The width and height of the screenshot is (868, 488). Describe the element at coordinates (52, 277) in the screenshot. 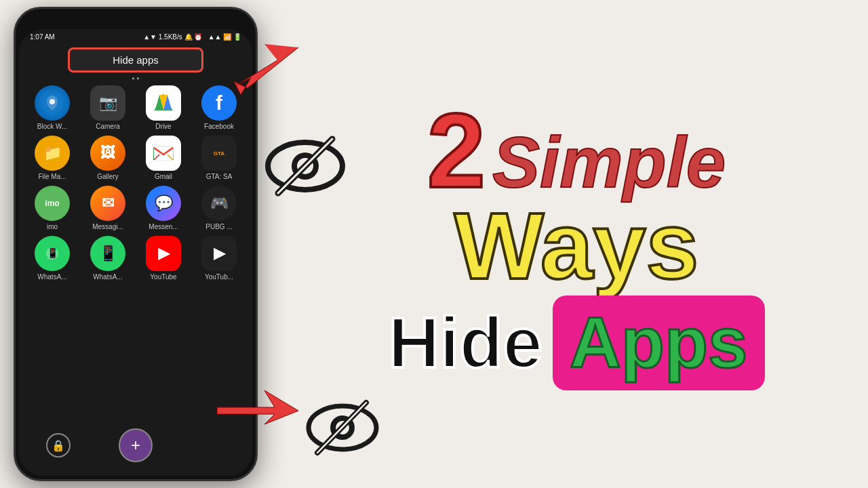

I see `app-label-whatsapp1: WhatsA...` at that location.